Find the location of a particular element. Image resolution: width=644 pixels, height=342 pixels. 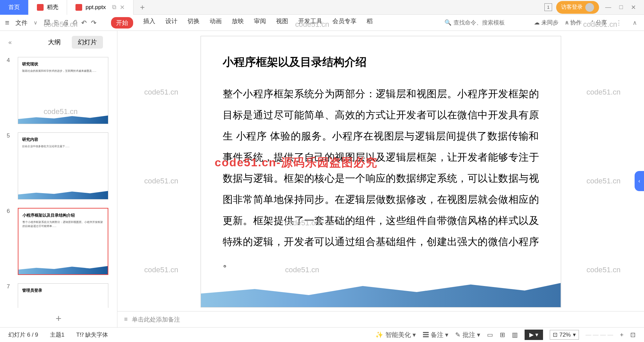

collapse-ribbon-icon: ∧ is located at coordinates (635, 23).